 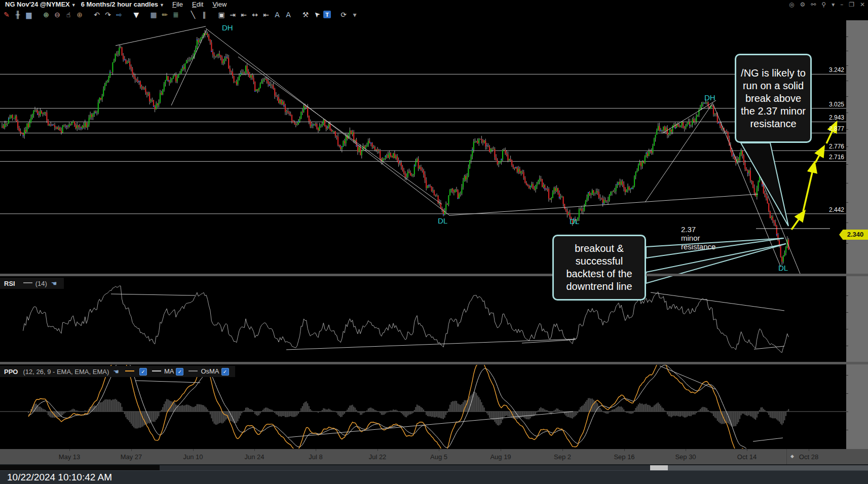 What do you see at coordinates (54, 284) in the screenshot?
I see `rsi-edit-icon: ☚` at bounding box center [54, 284].